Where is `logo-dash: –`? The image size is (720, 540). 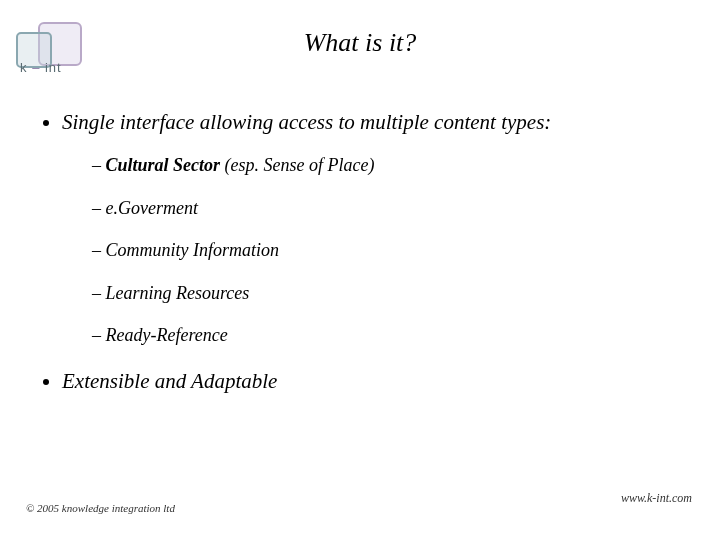
logo-dash: – is located at coordinates (36, 68).